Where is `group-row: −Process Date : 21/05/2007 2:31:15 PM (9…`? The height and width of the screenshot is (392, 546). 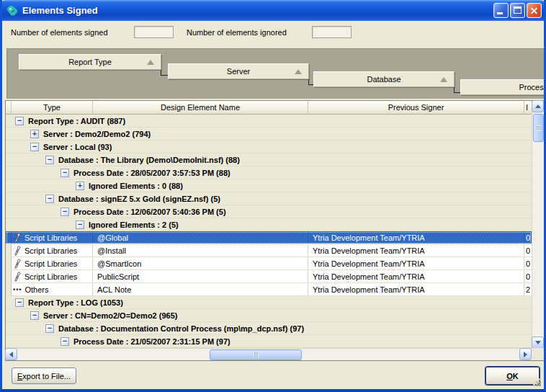
group-row: −Process Date : 21/05/2007 2:31:15 PM (9… is located at coordinates (269, 342).